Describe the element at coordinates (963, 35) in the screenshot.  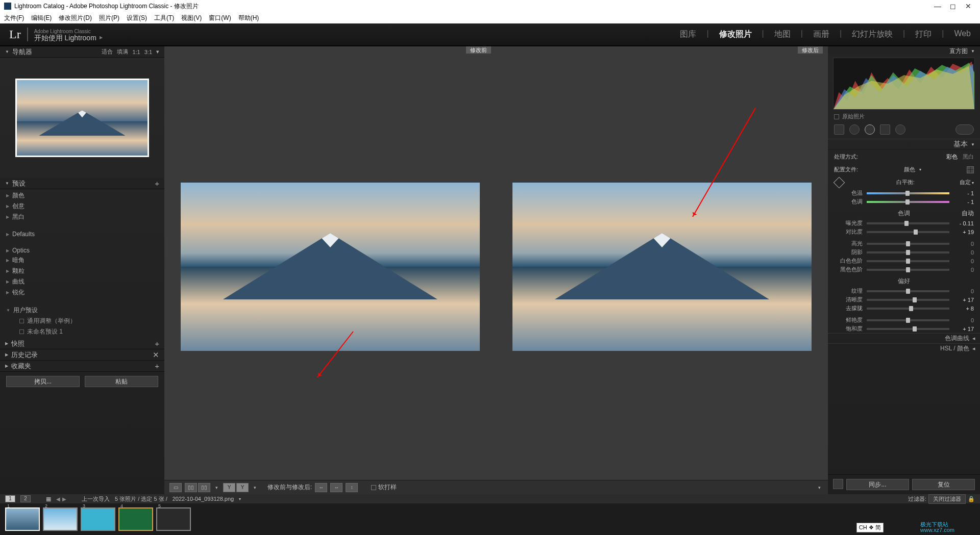
I see `module-web: Web` at that location.